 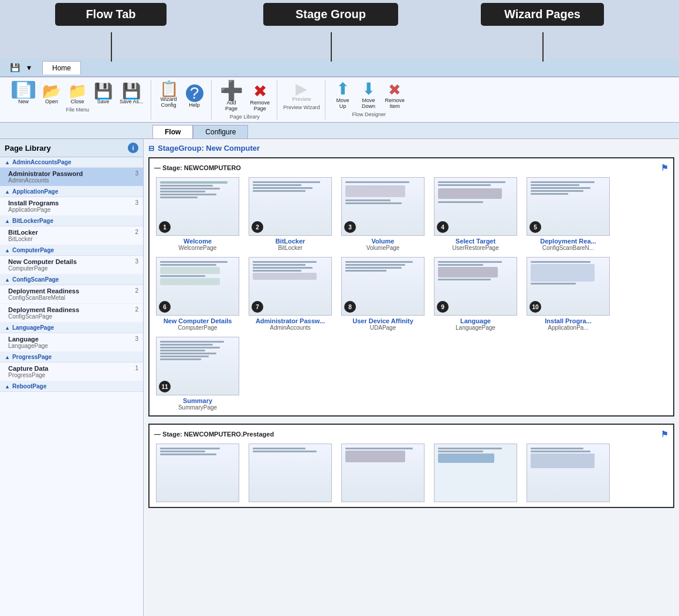 I want to click on remove-page-icon: ✖, so click(x=260, y=92).